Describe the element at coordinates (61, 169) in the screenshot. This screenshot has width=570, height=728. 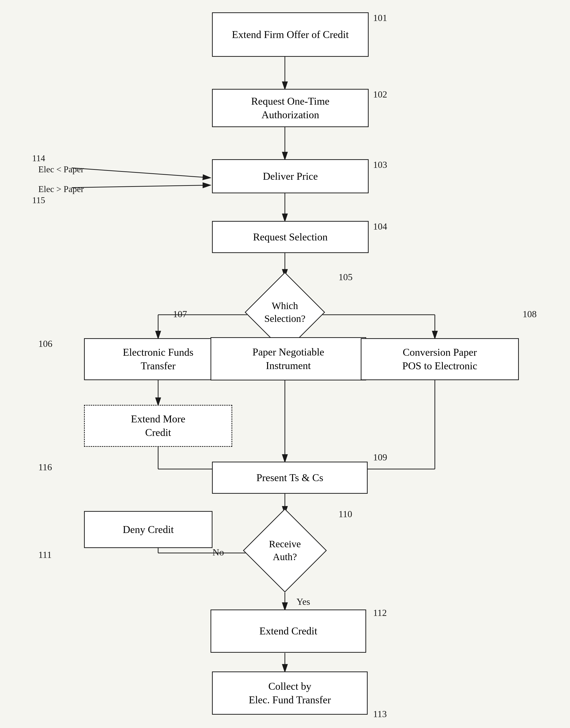
I see `label-114-text: Elec < Paper` at that location.